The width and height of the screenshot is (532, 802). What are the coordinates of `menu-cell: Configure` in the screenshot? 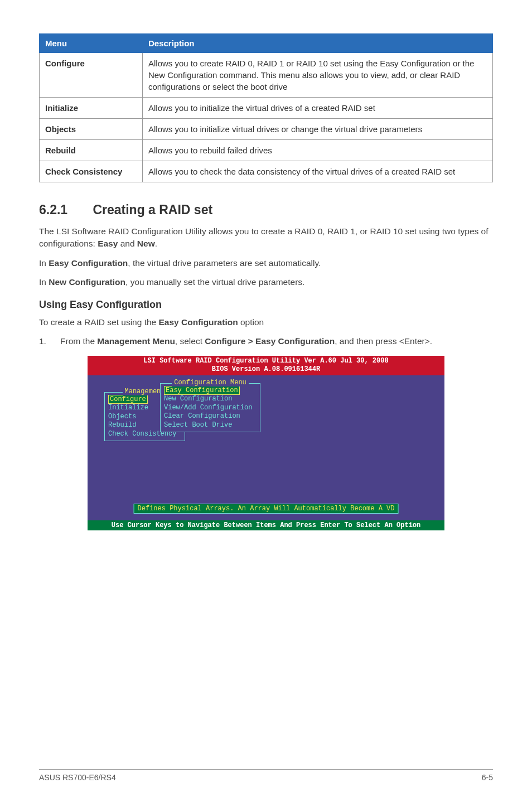 It's located at (91, 75).